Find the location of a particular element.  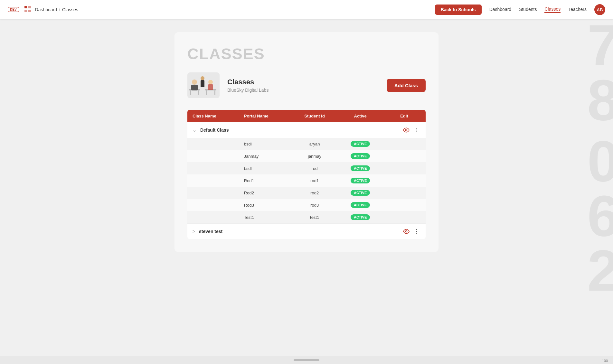

col-student-id: Student Id is located at coordinates (315, 116).